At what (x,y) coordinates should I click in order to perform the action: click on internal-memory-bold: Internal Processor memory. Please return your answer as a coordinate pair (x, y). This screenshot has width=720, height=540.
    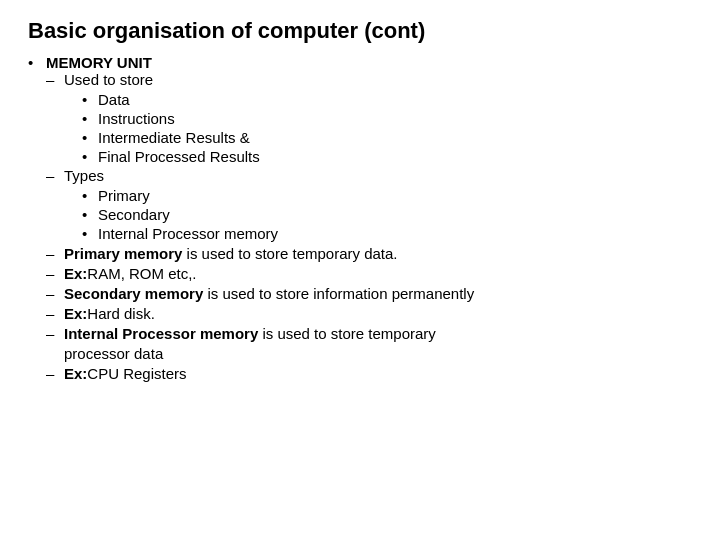
    Looking at the image, I should click on (161, 334).